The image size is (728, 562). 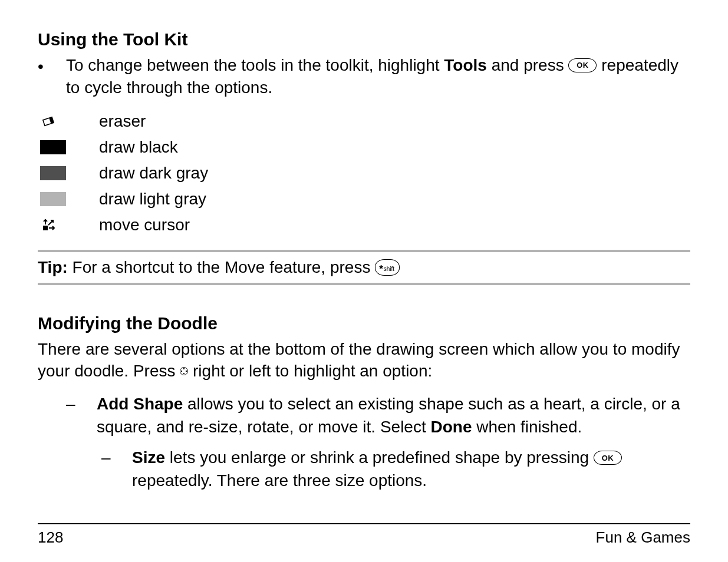 What do you see at coordinates (144, 225) in the screenshot?
I see `tool-label: move cursor` at bounding box center [144, 225].